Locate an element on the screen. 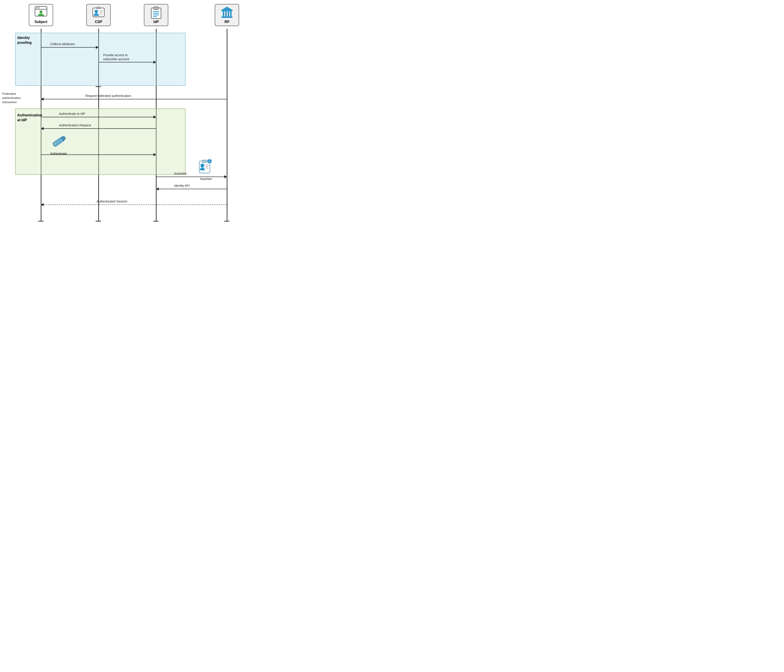  subject-label: Subject is located at coordinates (41, 22).